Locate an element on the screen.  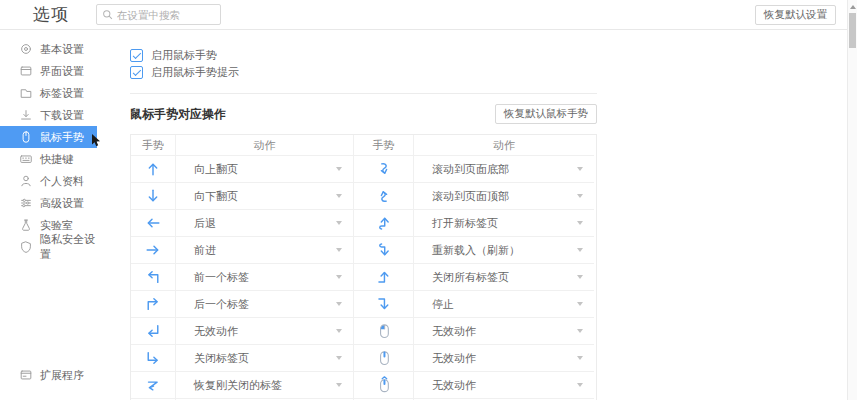
action-label: 后一个标签 is located at coordinates (222, 304).